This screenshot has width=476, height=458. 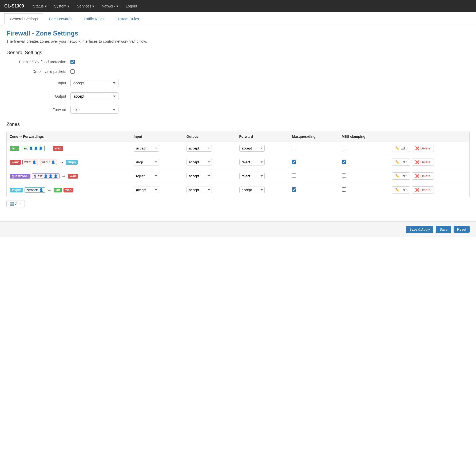 What do you see at coordinates (35, 190) in the screenshot?
I see `zone-group-zerotier: zerotier: 👤` at bounding box center [35, 190].